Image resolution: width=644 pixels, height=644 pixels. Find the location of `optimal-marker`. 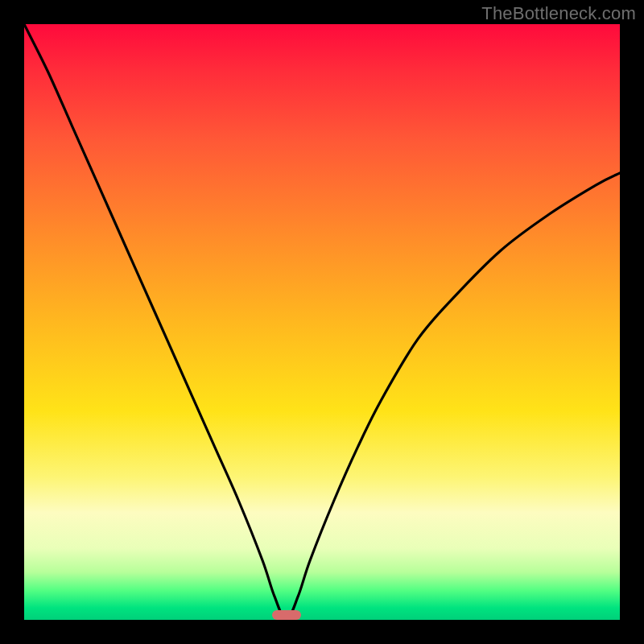

optimal-marker is located at coordinates (287, 615).